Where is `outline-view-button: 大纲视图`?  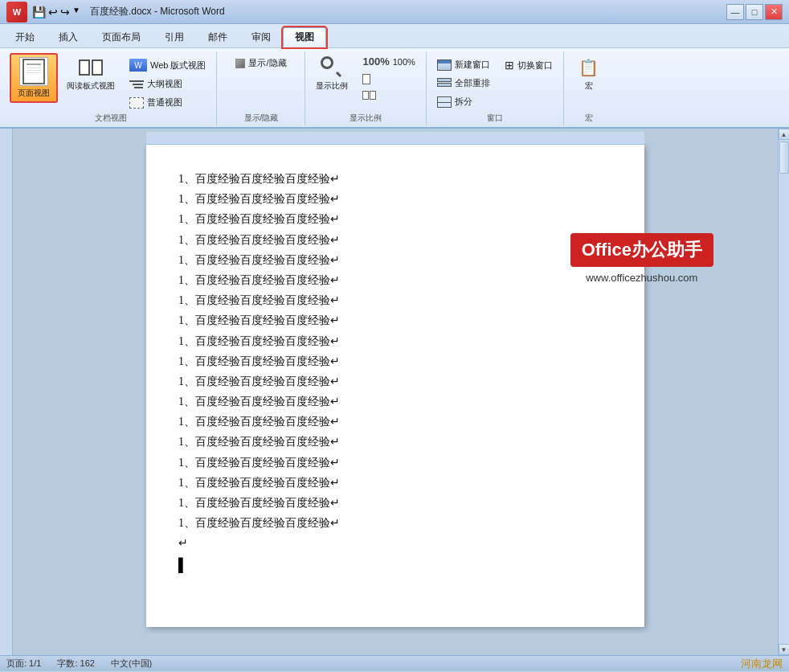 outline-view-button: 大纲视图 is located at coordinates (167, 84).